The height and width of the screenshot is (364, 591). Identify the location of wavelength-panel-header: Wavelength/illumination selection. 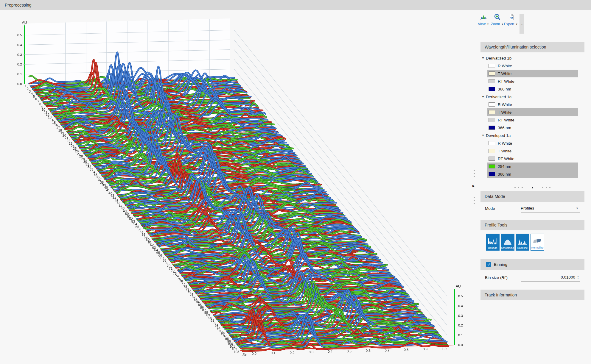
(533, 47).